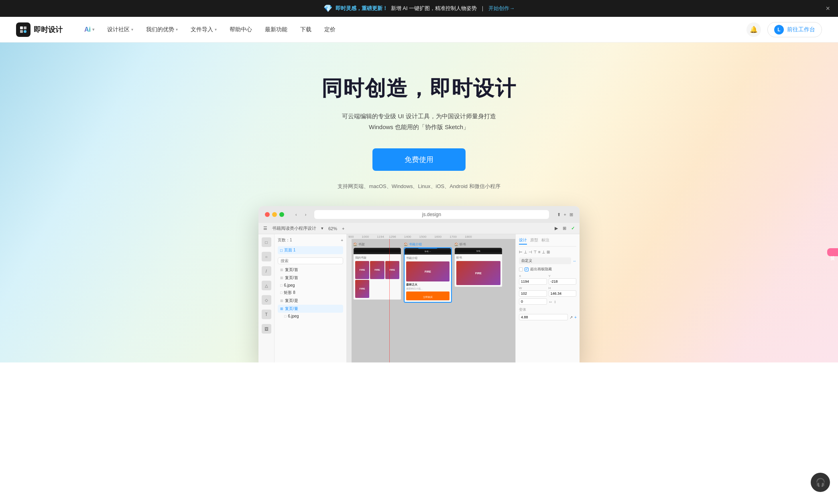 This screenshot has height=504, width=838. What do you see at coordinates (527, 261) in the screenshot?
I see `frame-type-label: 自定义` at bounding box center [527, 261].